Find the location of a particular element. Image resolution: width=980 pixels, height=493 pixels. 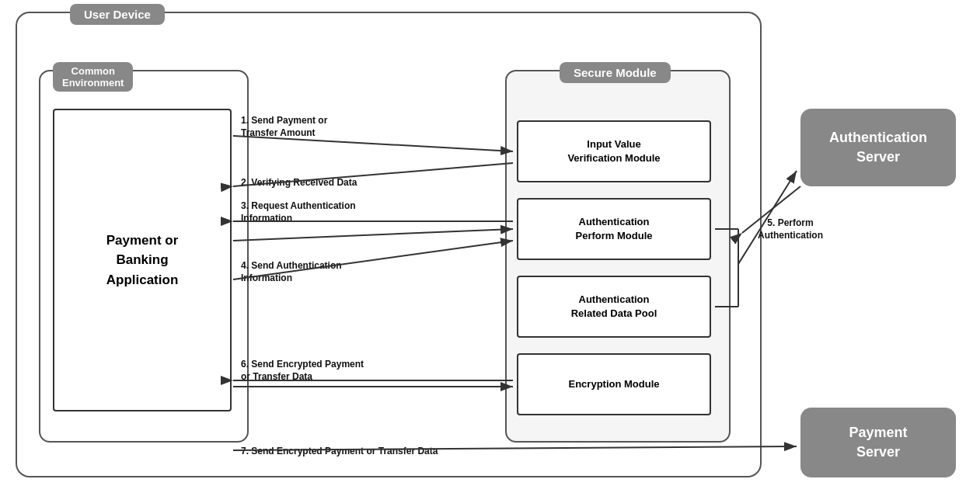

payment-banking-app-box: Payment orBankingApplication is located at coordinates (142, 260).